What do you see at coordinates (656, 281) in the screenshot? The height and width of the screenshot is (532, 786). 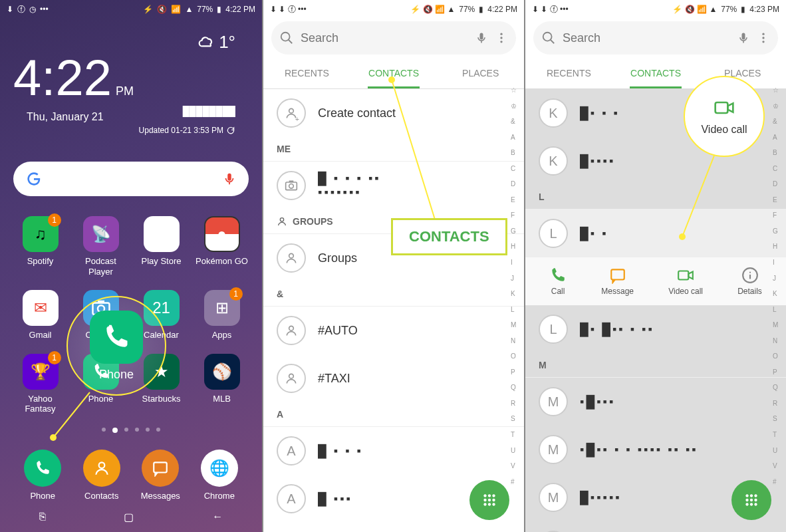 I see `contact-actions: Call Message Video call Details` at bounding box center [656, 281].